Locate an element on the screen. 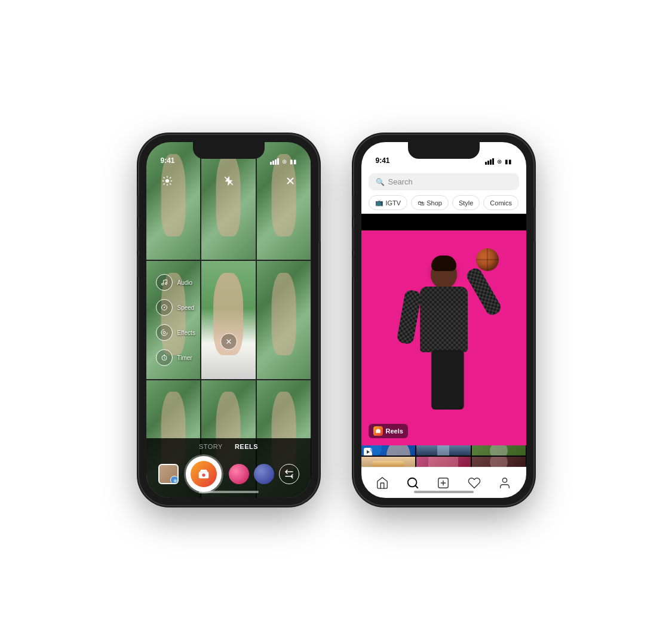 This screenshot has width=672, height=640. profile-icon is located at coordinates (505, 483).